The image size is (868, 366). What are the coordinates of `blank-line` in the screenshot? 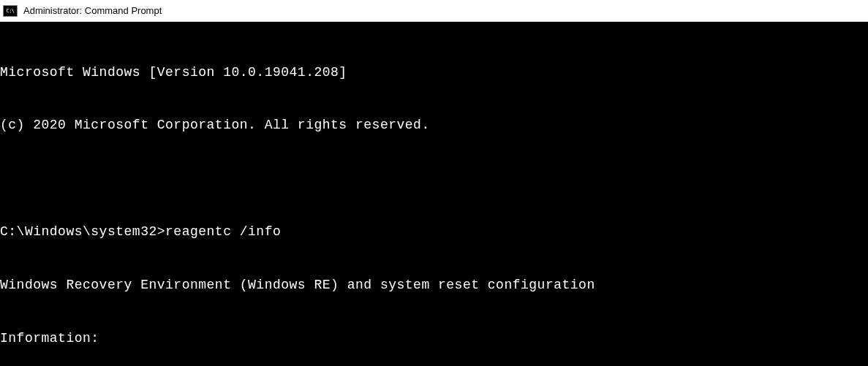 It's located at (434, 178).